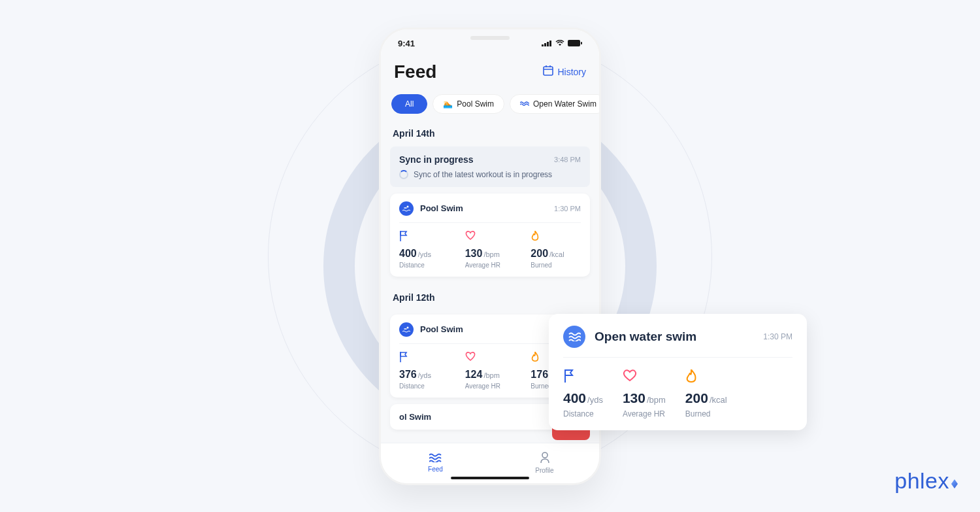 The width and height of the screenshot is (980, 512). What do you see at coordinates (572, 72) in the screenshot?
I see `history-label: History` at bounding box center [572, 72].